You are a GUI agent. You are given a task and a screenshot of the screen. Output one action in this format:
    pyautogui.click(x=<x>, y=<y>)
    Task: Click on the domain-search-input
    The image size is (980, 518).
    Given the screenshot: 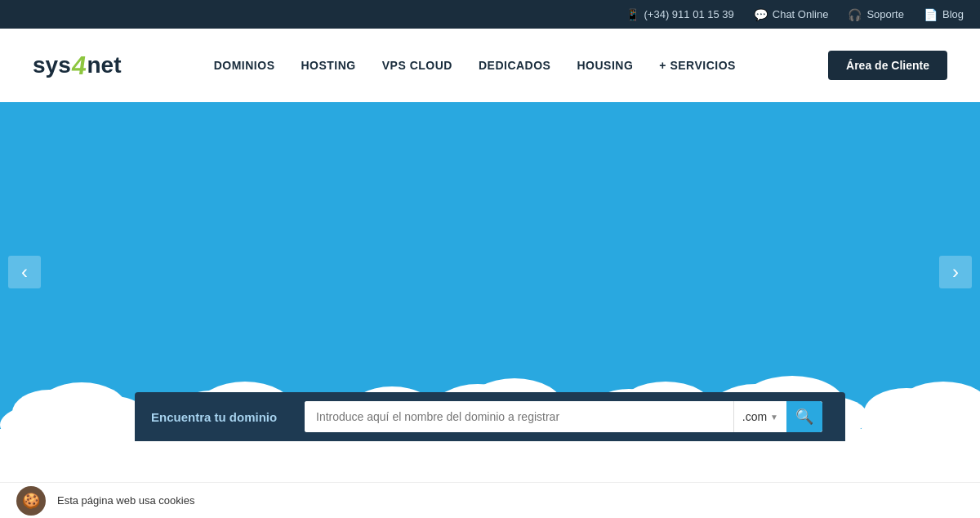 What is the action you would take?
    pyautogui.click(x=519, y=417)
    